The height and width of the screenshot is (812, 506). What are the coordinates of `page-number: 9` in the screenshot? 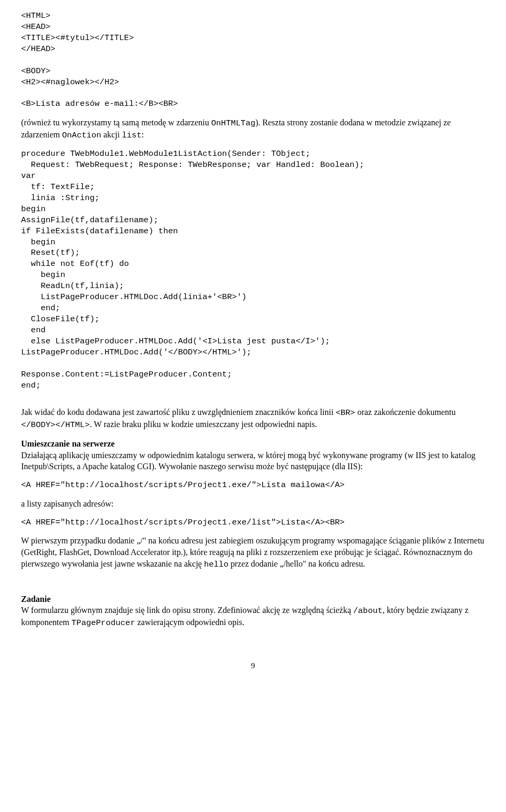 It's located at (253, 666).